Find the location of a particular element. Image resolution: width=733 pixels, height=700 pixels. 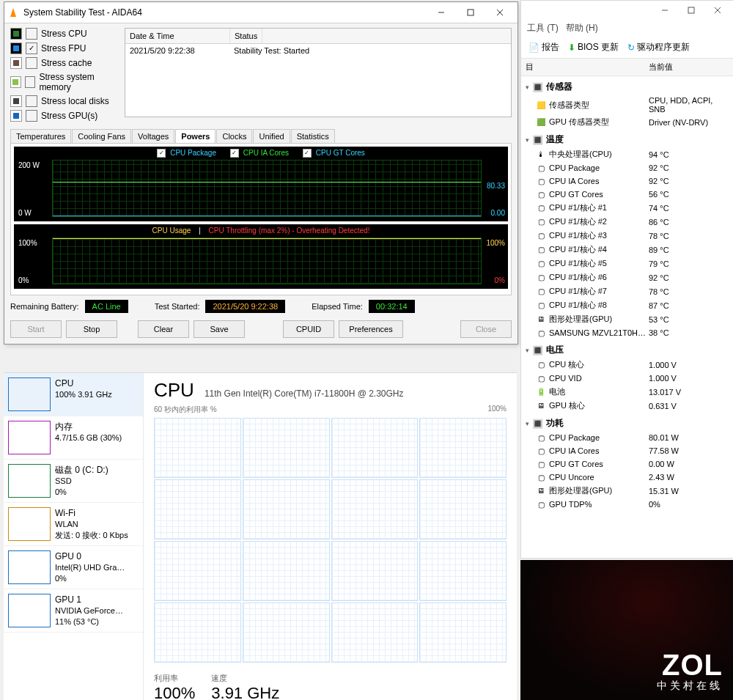

log-header-date: Date & Time is located at coordinates (177, 36).